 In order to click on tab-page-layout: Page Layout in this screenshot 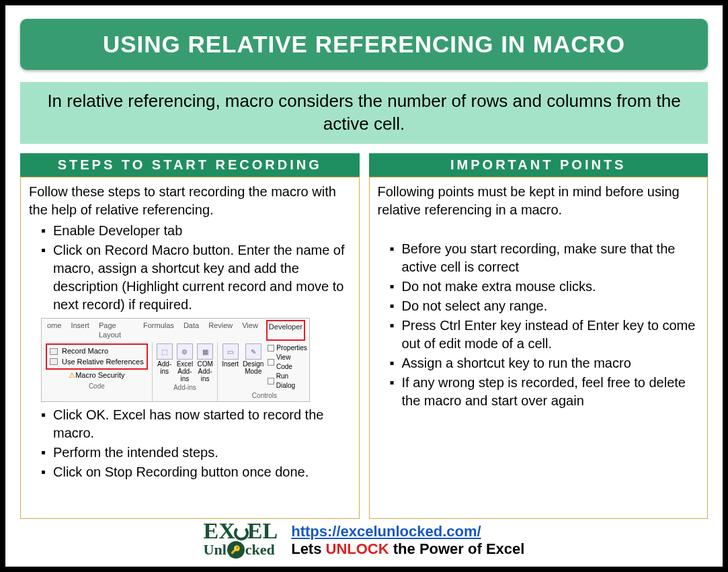, I will do `click(116, 331)`.